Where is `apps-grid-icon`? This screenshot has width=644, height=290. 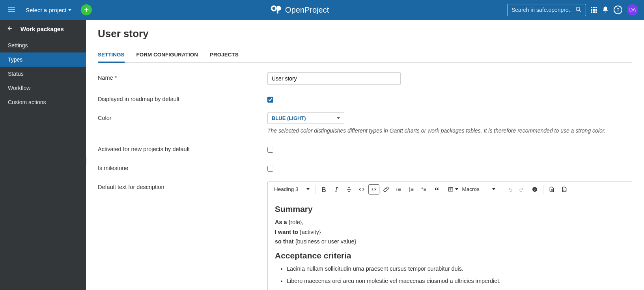 apps-grid-icon is located at coordinates (594, 10).